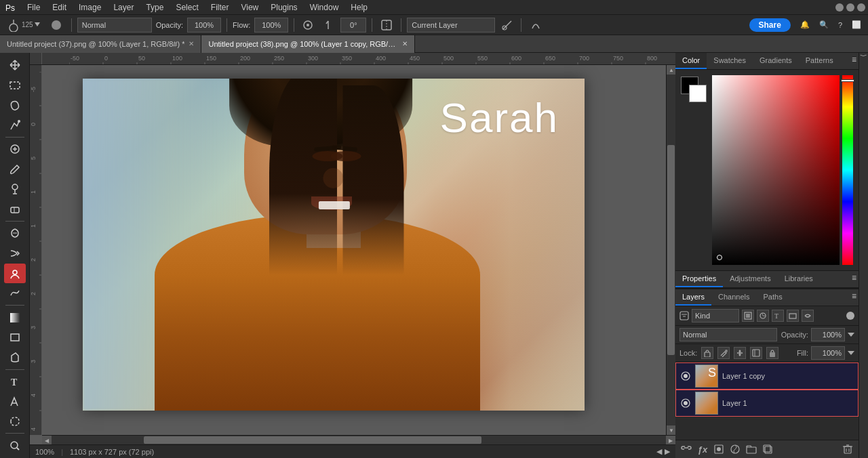 Image resolution: width=868 pixels, height=458 pixels. What do you see at coordinates (328, 25) in the screenshot?
I see `angle-btn` at bounding box center [328, 25].